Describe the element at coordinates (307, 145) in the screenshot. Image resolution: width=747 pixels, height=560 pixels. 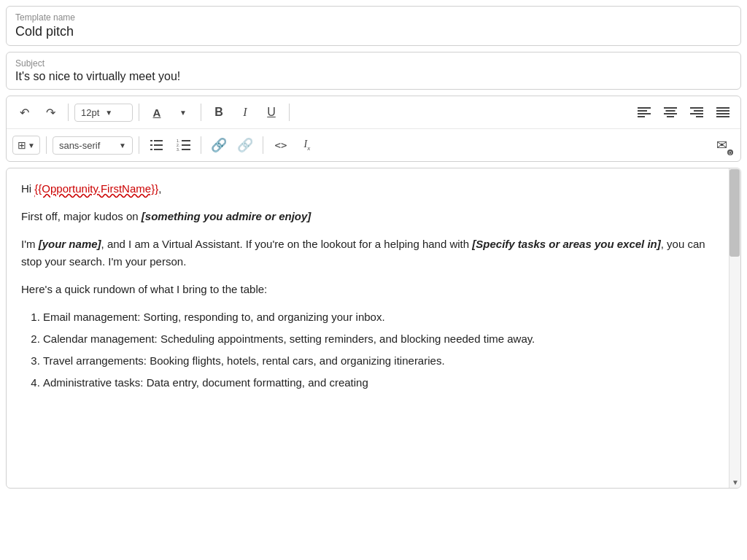
I see `clear-format-button: Ix` at that location.